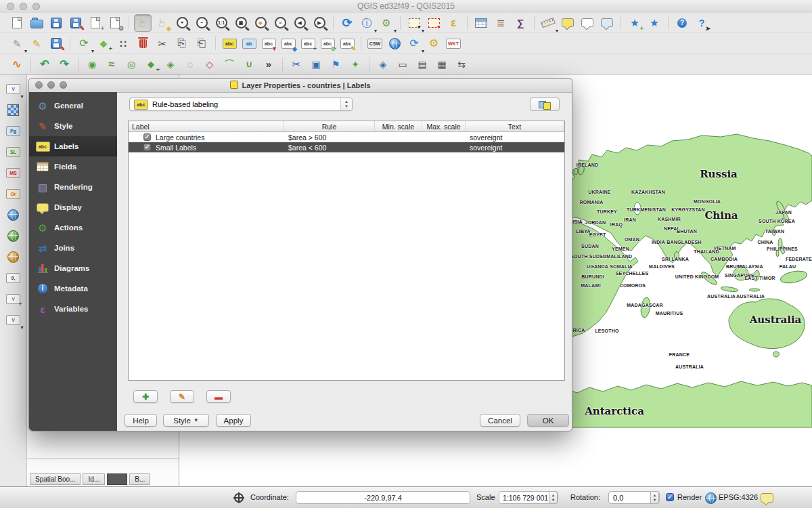 Image resolution: width=812 pixels, height=508 pixels. Describe the element at coordinates (56, 43) in the screenshot. I see `save-layer-edits-icon: ✎` at that location.